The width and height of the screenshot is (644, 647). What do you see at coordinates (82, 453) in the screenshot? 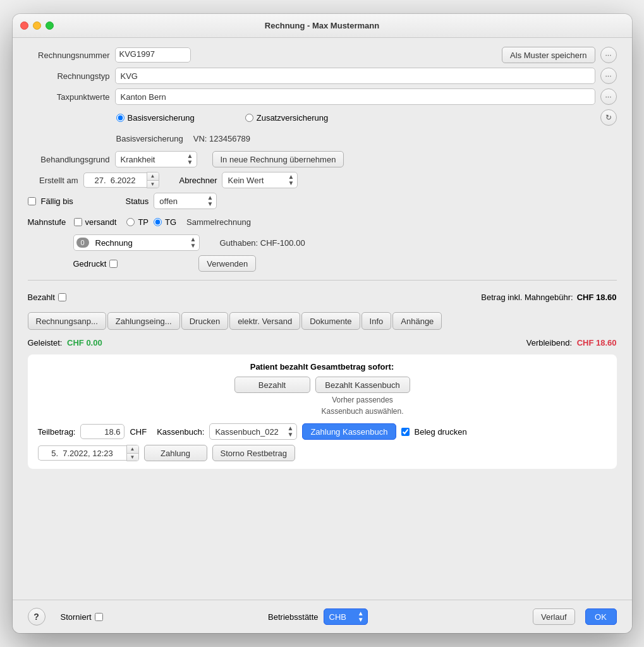
I see `datum-input` at bounding box center [82, 453].